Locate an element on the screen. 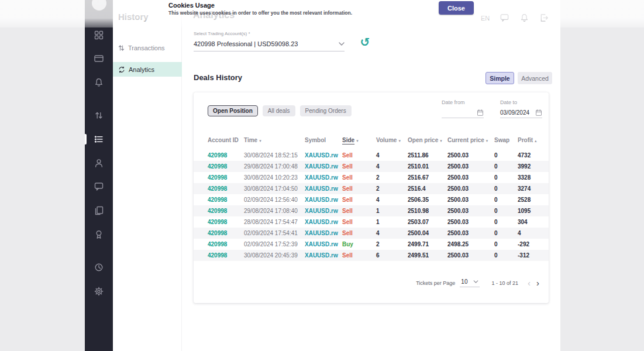  cookie-banner-title: Cookies Usage is located at coordinates (192, 5).